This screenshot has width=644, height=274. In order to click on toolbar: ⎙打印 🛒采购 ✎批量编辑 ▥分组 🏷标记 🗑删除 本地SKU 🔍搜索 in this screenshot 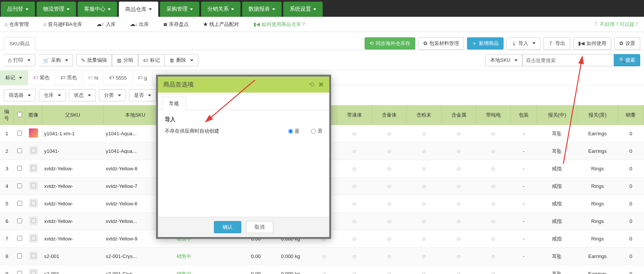, I will do `click(322, 60)`.